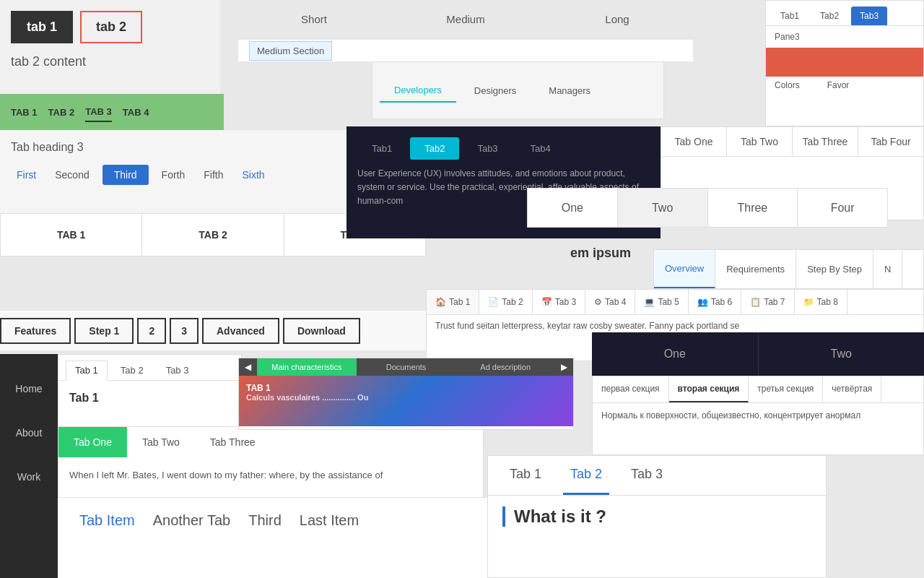 The image size is (924, 578). I want to click on panel19-tab3: Tab3, so click(869, 16).